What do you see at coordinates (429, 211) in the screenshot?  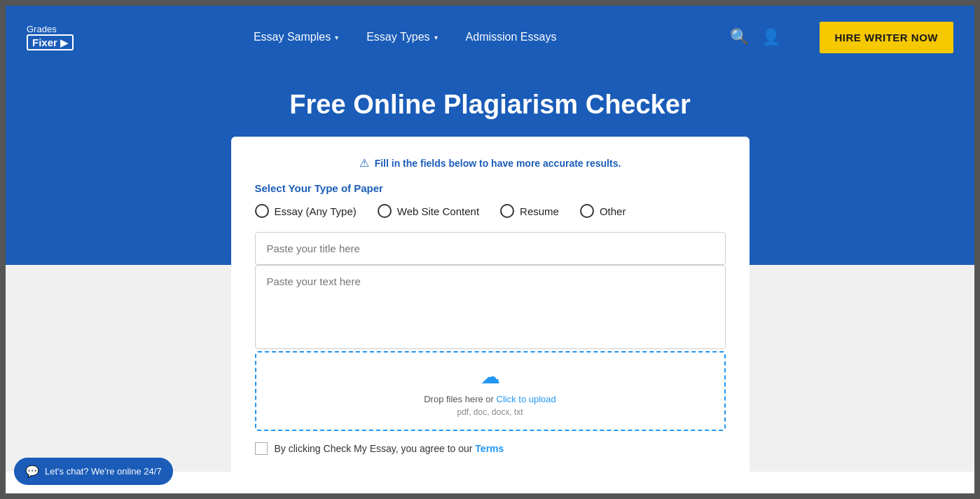 I see `radio-website: Web Site Content` at bounding box center [429, 211].